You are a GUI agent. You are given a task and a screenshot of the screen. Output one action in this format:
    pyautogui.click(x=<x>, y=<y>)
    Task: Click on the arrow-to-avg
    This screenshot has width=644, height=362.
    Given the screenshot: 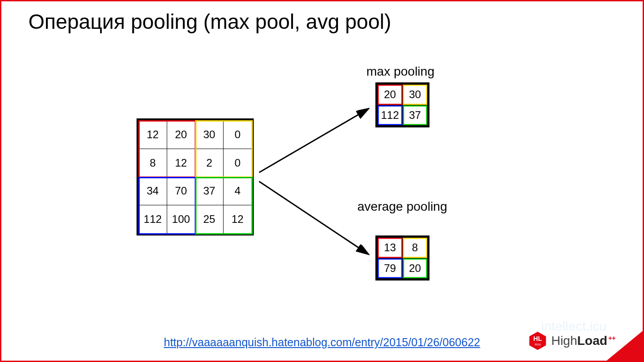 What is the action you would take?
    pyautogui.click(x=318, y=222)
    